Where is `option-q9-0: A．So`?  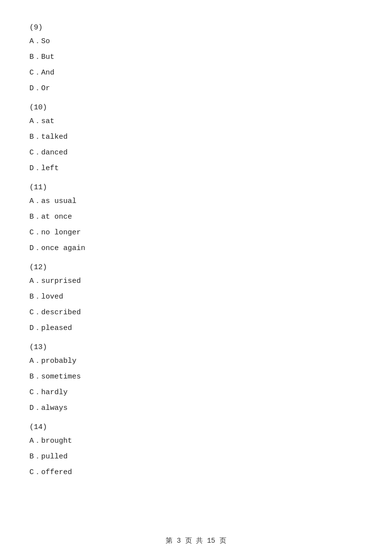
option-q9-0: A．So is located at coordinates (196, 42).